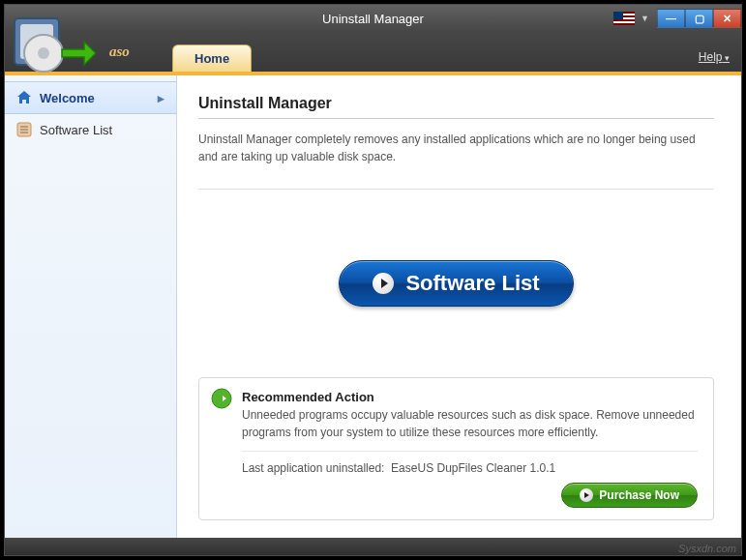  What do you see at coordinates (91, 130) in the screenshot?
I see `sidebar-item-software-list: Software List` at bounding box center [91, 130].